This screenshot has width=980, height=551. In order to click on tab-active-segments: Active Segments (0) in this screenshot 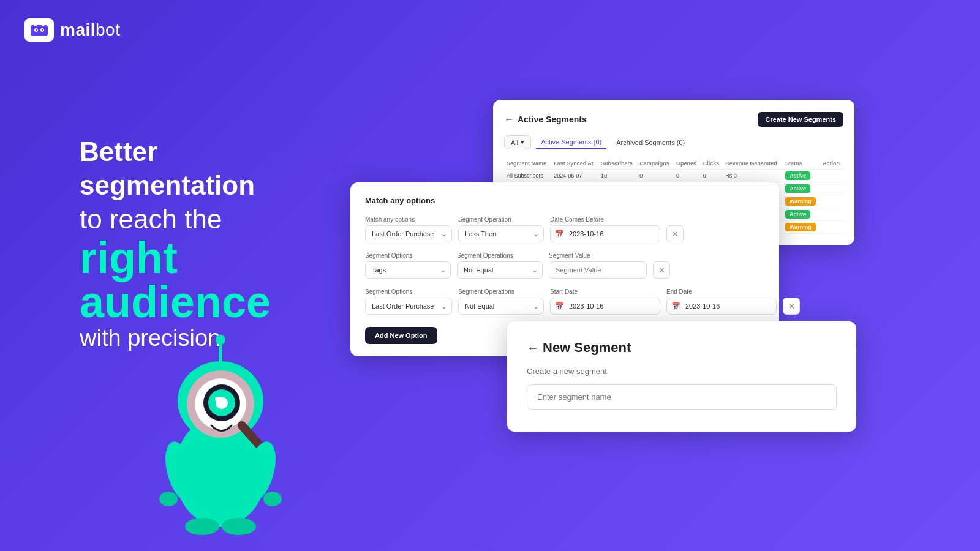, I will do `click(571, 143)`.